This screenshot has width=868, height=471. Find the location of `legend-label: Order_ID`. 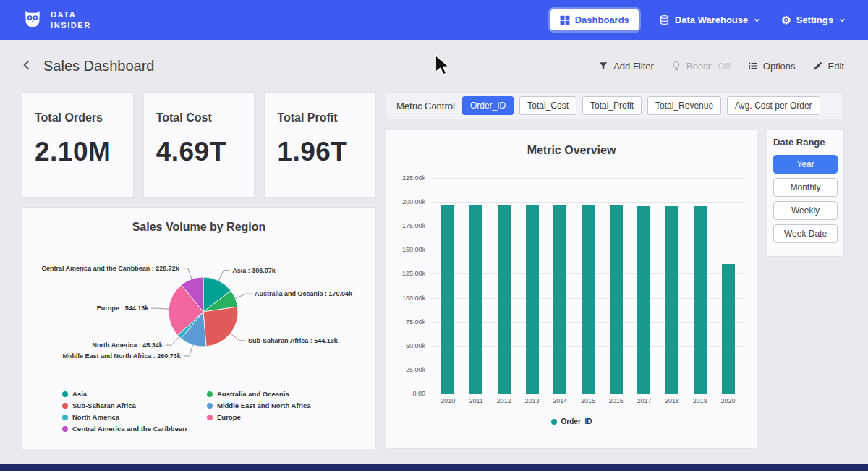

legend-label: Order_ID is located at coordinates (577, 421).